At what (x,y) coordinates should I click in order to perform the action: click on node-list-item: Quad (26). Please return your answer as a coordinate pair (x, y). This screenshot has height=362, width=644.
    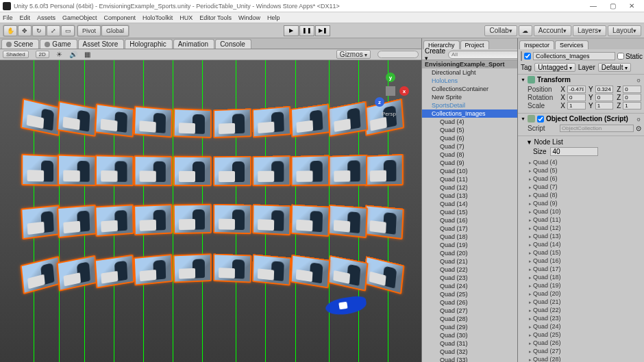
    Looking at the image, I should click on (581, 343).